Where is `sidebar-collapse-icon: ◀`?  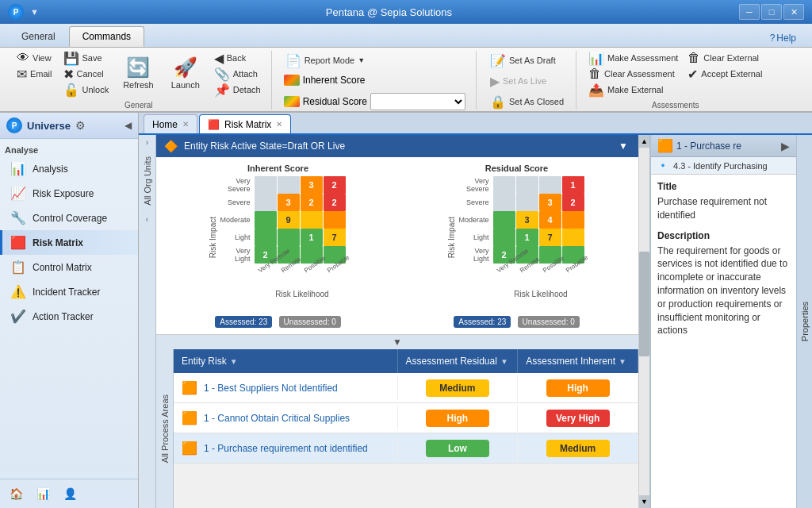
sidebar-collapse-icon: ◀ is located at coordinates (128, 125).